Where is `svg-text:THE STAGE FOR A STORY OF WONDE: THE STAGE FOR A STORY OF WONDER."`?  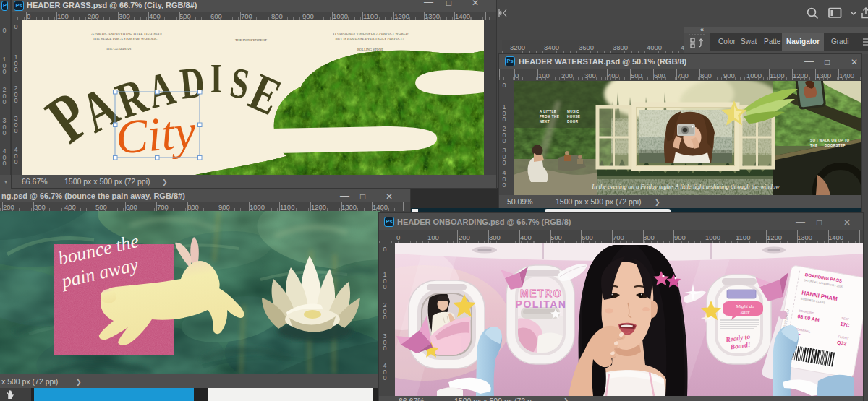 svg-text:THE STAGE FOR A STORY OF WONDE: THE STAGE FOR A STORY OF WONDER." is located at coordinates (126, 39).